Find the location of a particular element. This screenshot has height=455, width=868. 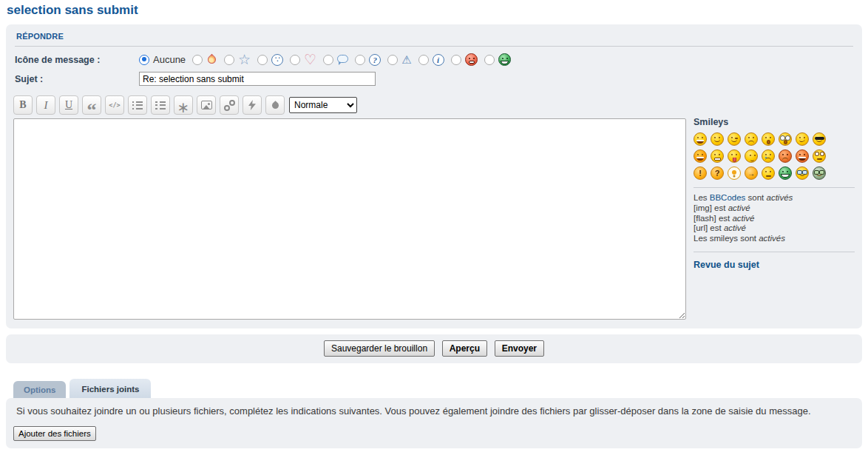

smiley-twisted-evil is located at coordinates (802, 156).